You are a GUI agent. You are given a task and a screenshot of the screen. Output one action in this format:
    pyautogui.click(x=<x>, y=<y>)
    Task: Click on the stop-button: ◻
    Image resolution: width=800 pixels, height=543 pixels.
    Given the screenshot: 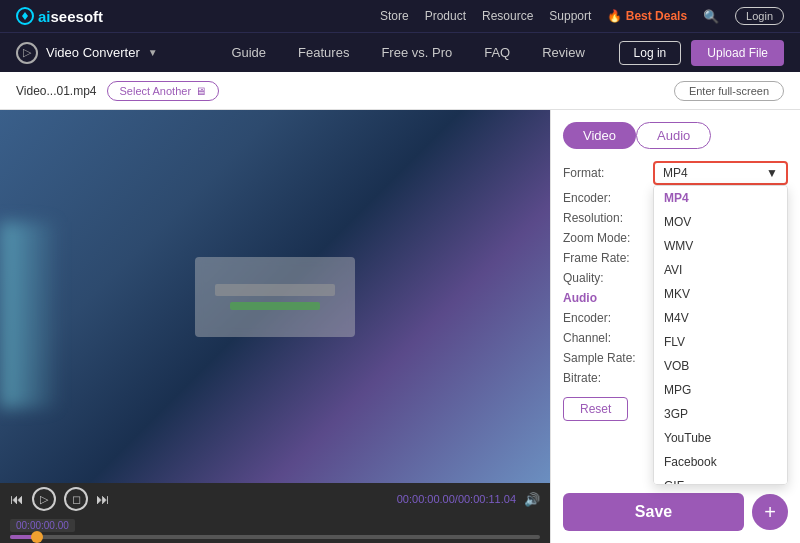 What is the action you would take?
    pyautogui.click(x=76, y=499)
    